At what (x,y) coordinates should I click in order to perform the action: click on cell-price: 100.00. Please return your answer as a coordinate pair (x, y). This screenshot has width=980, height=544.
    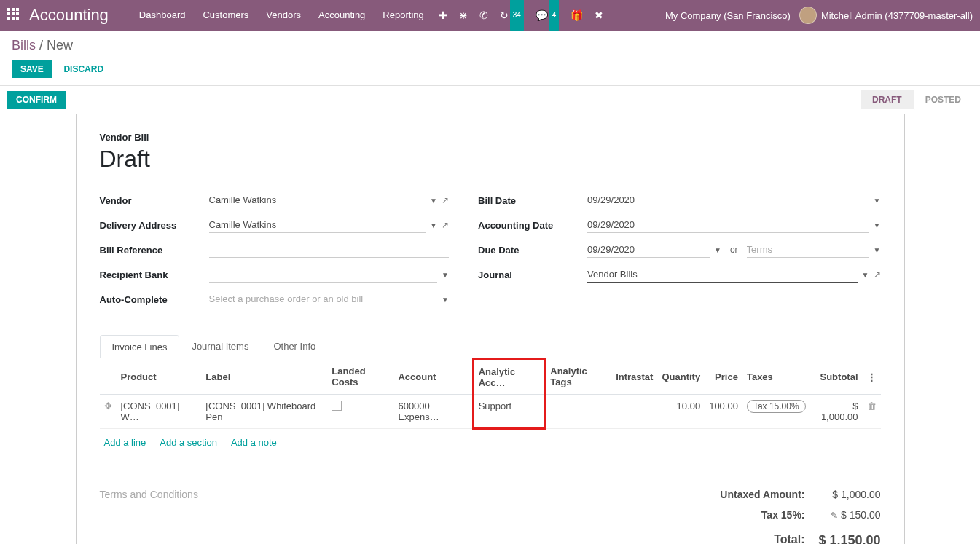
    Looking at the image, I should click on (724, 412).